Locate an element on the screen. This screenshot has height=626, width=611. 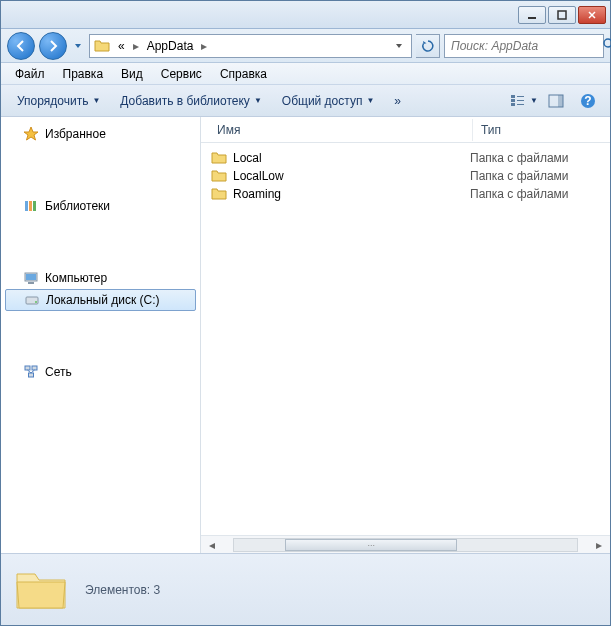
list-item: Roaming Папка с файлами is located at coordinates (406, 194).